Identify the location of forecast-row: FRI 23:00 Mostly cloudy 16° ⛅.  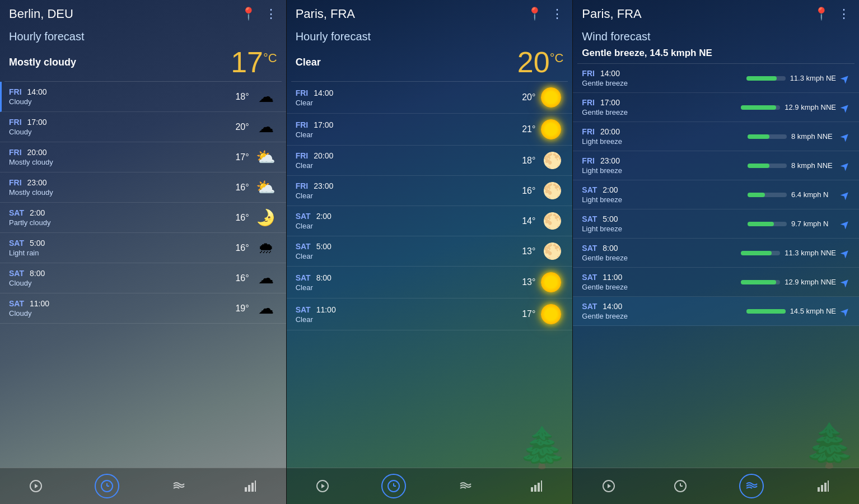
(143, 188).